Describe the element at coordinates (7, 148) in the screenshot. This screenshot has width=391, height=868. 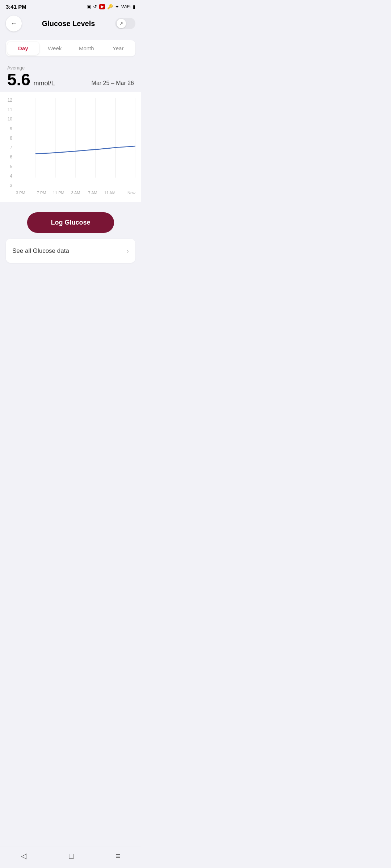
I see `y-label-7: 7` at that location.